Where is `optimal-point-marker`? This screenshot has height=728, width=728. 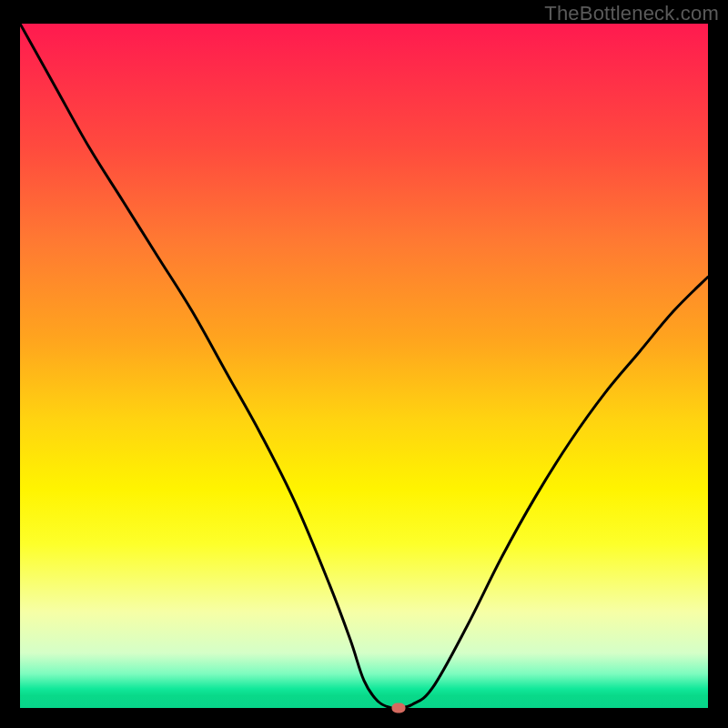
optimal-point-marker is located at coordinates (399, 708).